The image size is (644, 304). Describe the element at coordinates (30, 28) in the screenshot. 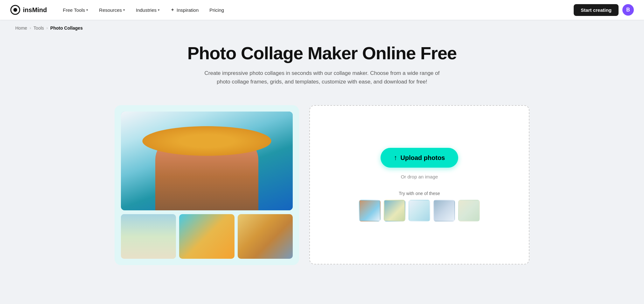

I see `breadcrumb-sep-1: ›` at that location.